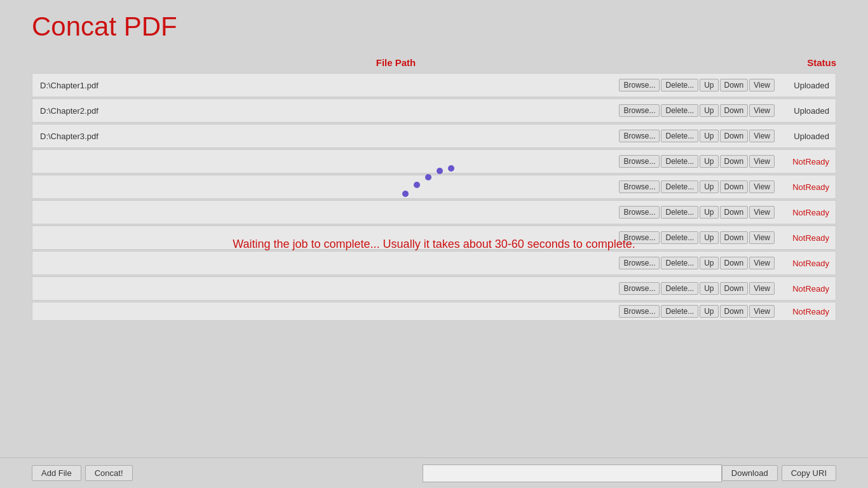 The width and height of the screenshot is (868, 488). What do you see at coordinates (434, 111) in the screenshot?
I see `table-row: D:\Chapter2.pdf Browse... Delete... Up D…` at bounding box center [434, 111].